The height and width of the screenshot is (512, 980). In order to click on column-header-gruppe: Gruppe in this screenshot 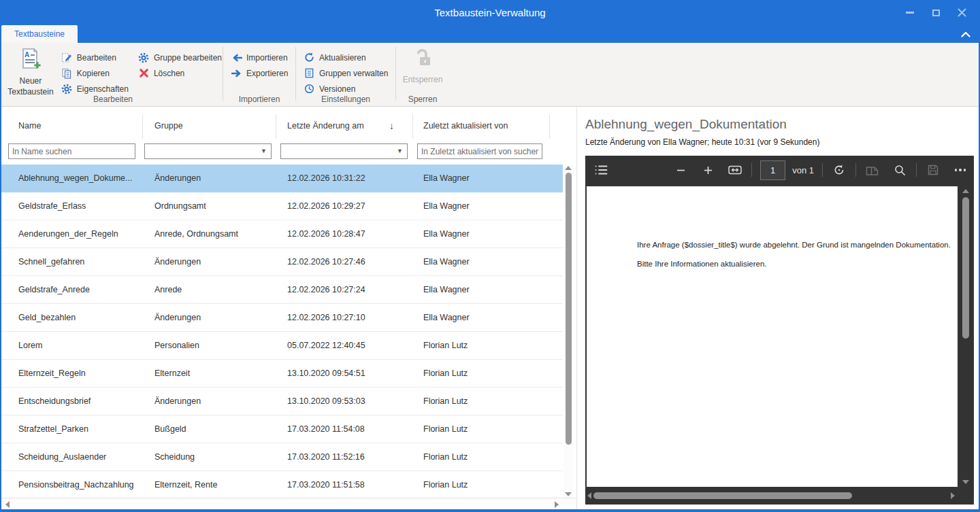, I will do `click(169, 126)`.